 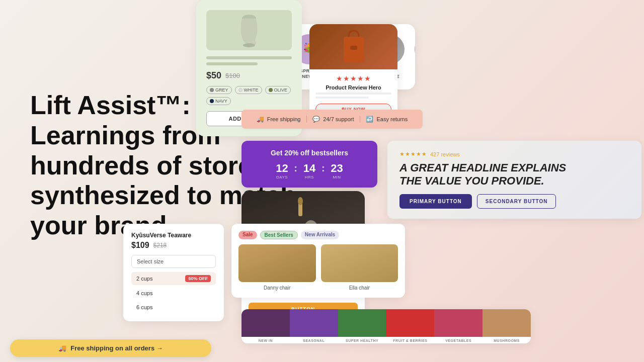 I want to click on review-hero-panel: ★★★★★ Product Review Hero BUY NOW, so click(x=353, y=72).